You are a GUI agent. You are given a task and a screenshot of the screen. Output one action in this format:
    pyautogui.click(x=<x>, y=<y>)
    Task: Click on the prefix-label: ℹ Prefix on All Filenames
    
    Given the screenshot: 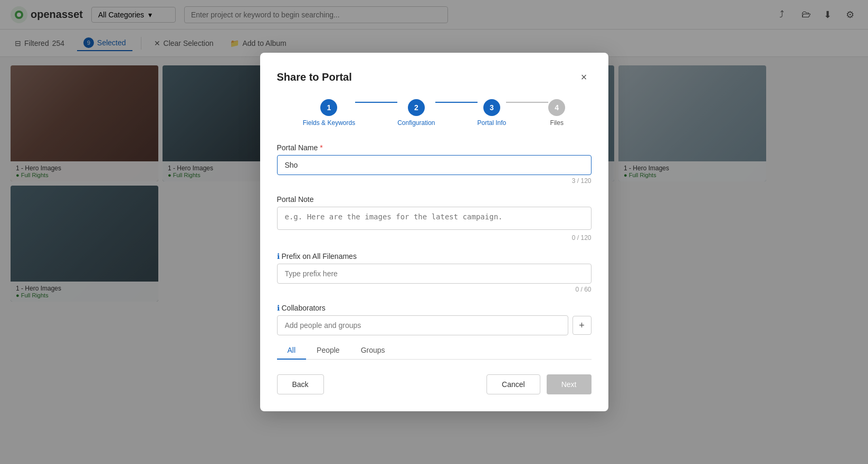 What is the action you would take?
    pyautogui.click(x=434, y=256)
    